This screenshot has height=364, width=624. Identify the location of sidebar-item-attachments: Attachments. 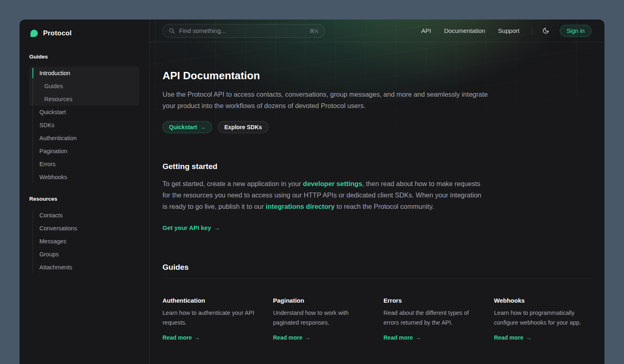
(84, 267).